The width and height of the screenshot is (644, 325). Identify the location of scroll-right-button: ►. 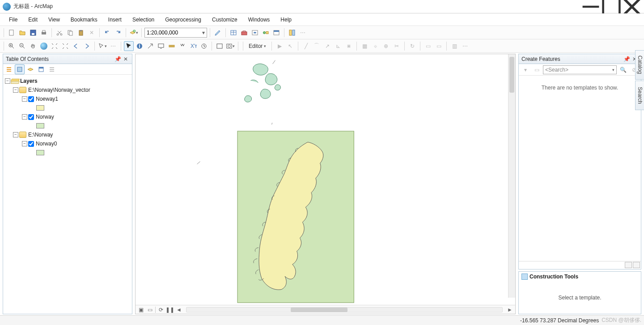
(510, 310).